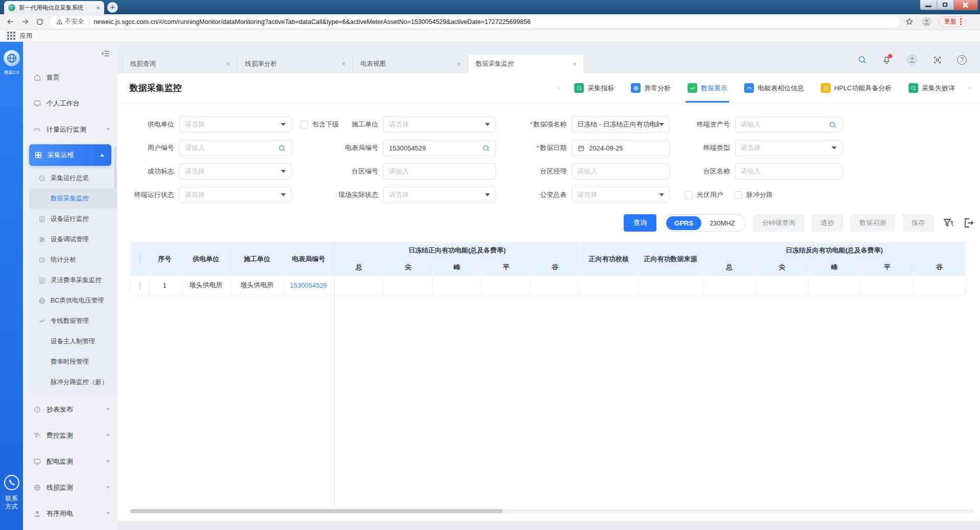 This screenshot has height=530, width=980. Describe the element at coordinates (112, 7) in the screenshot. I see `new-tab-button: +` at that location.